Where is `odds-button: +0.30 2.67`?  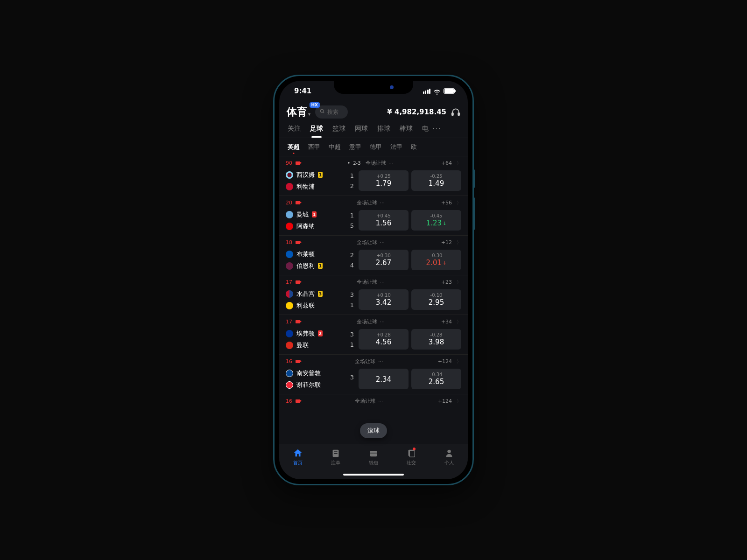
odds-button: +0.30 2.67 is located at coordinates (384, 260).